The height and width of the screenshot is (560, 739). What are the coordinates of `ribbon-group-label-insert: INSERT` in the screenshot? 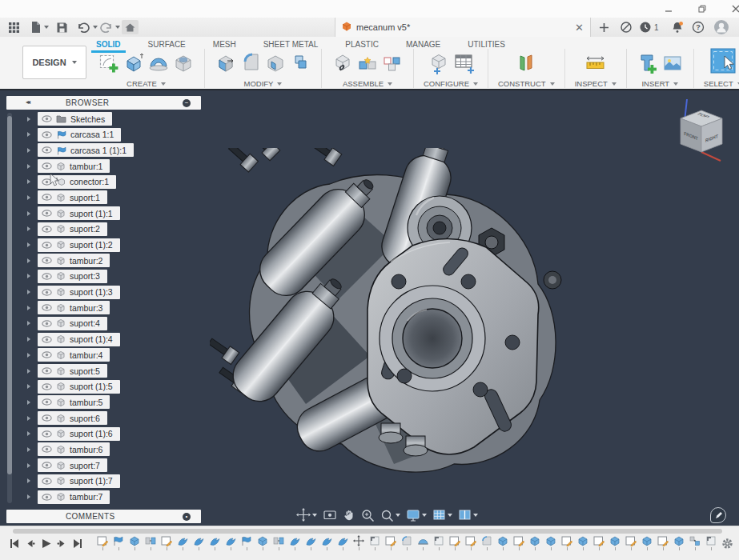 It's located at (660, 83).